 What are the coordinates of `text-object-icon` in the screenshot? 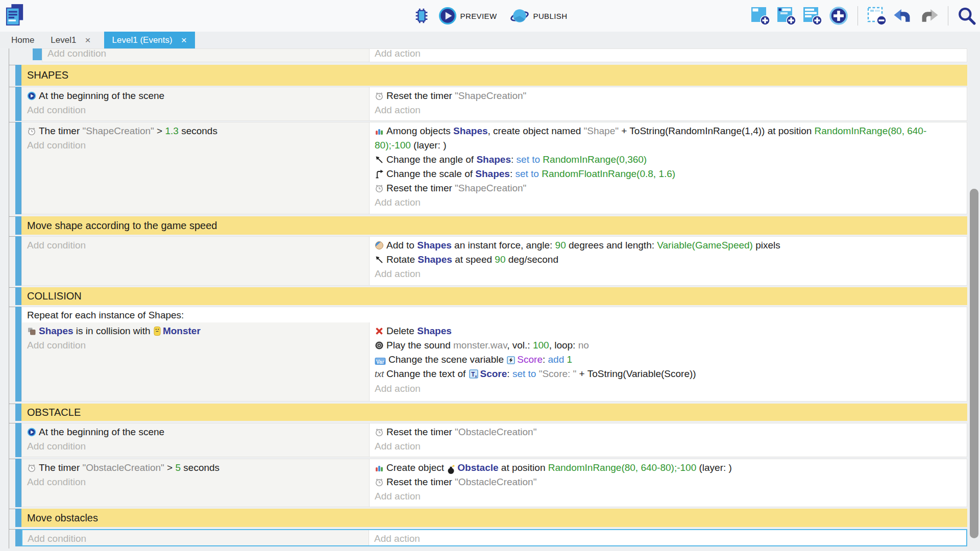 It's located at (474, 374).